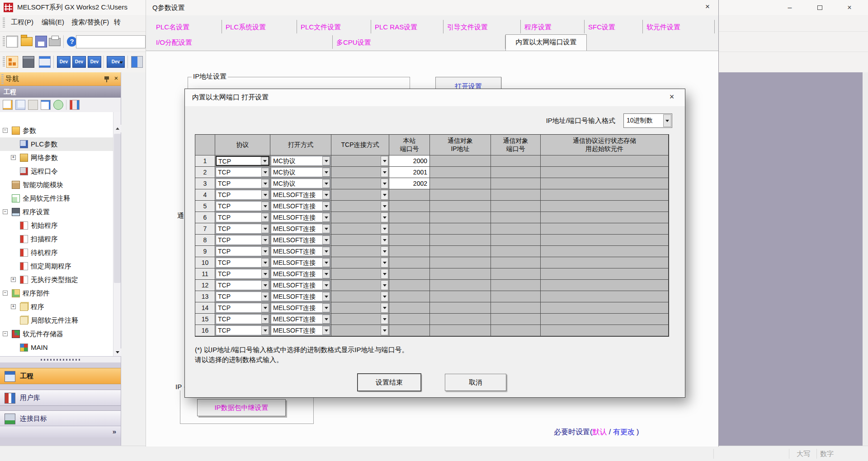 This screenshot has height=461, width=868. I want to click on scroll-up-icon, so click(118, 128).